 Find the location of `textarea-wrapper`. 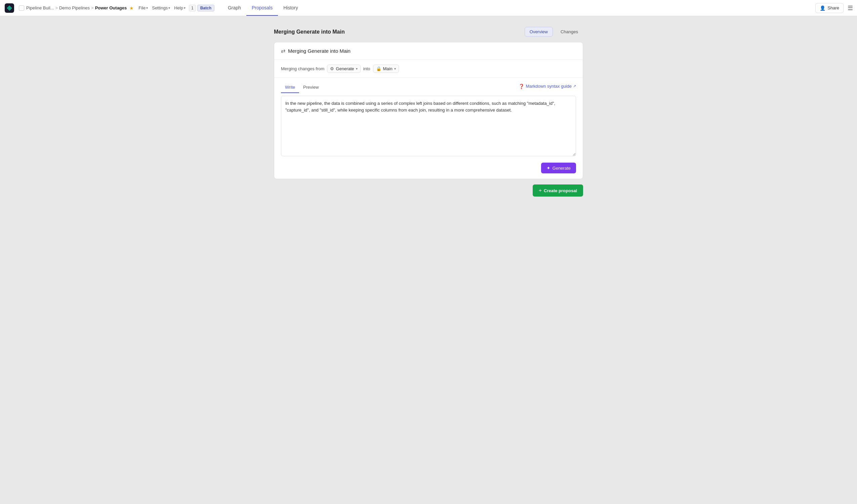

textarea-wrapper is located at coordinates (428, 128).